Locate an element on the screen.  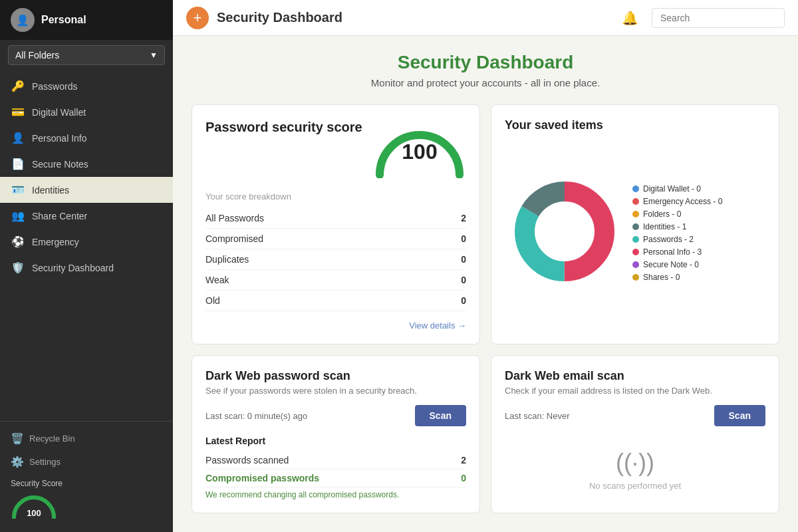
sidebar-item-recycle-bin: 🗑️ Recycle Bin is located at coordinates (86, 439).